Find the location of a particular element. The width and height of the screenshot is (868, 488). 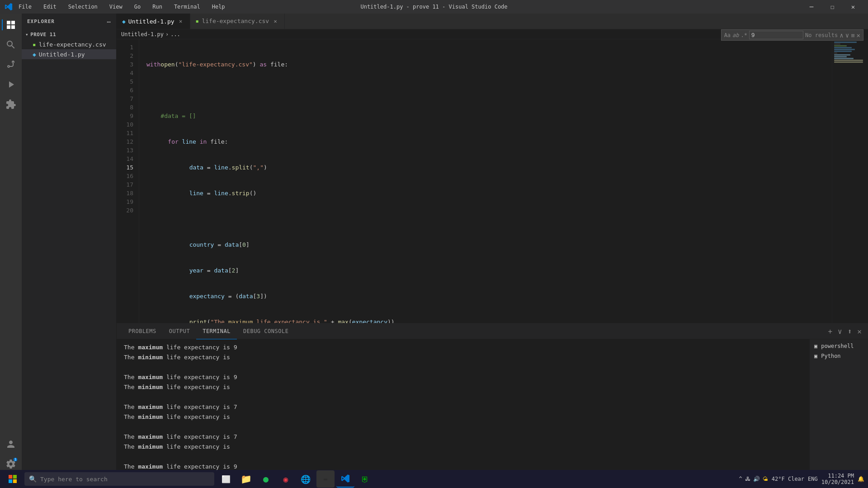

tab-py-close: ✕ is located at coordinates (181, 21).